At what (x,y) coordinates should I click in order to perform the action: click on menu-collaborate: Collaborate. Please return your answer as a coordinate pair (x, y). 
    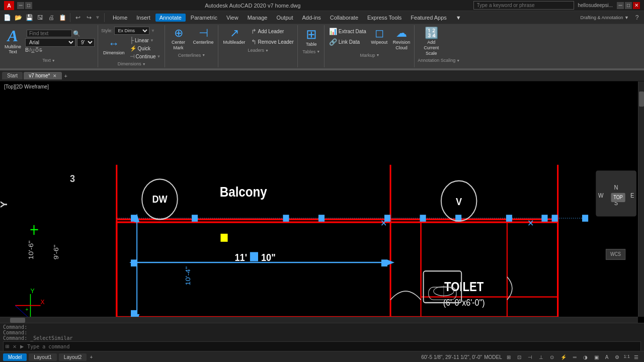
    Looking at the image, I should click on (344, 18).